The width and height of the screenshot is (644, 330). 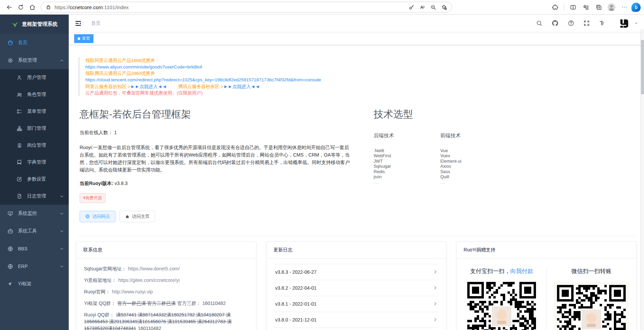 I want to click on font-size-icon, so click(x=603, y=23).